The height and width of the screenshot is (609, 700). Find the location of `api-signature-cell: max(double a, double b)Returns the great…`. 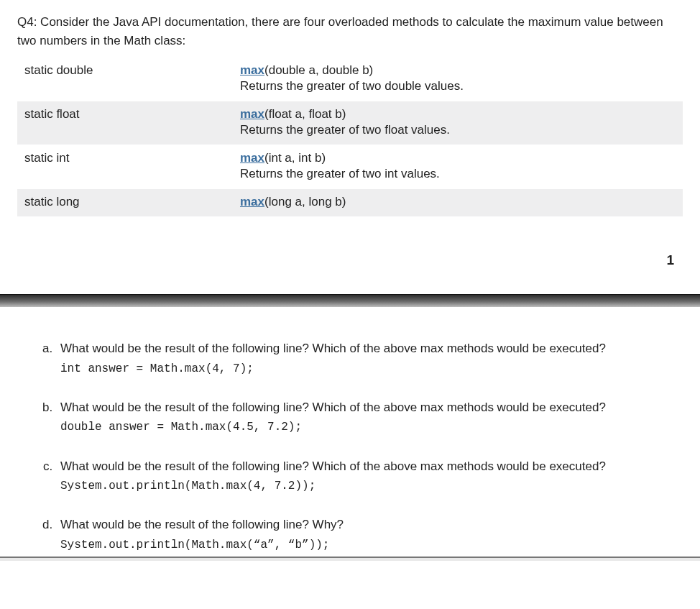

api-signature-cell: max(double a, double b)Returns the great… is located at coordinates (458, 79).